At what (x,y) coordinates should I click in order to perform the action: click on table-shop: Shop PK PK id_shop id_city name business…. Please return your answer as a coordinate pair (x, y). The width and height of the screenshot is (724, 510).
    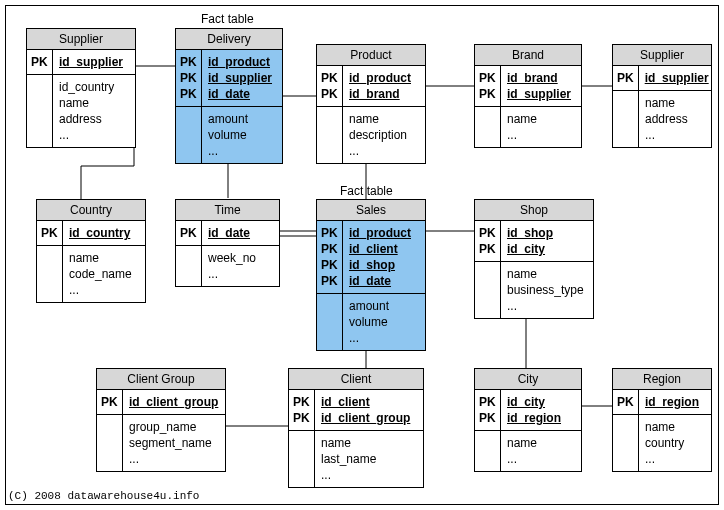
    Looking at the image, I should click on (534, 259).